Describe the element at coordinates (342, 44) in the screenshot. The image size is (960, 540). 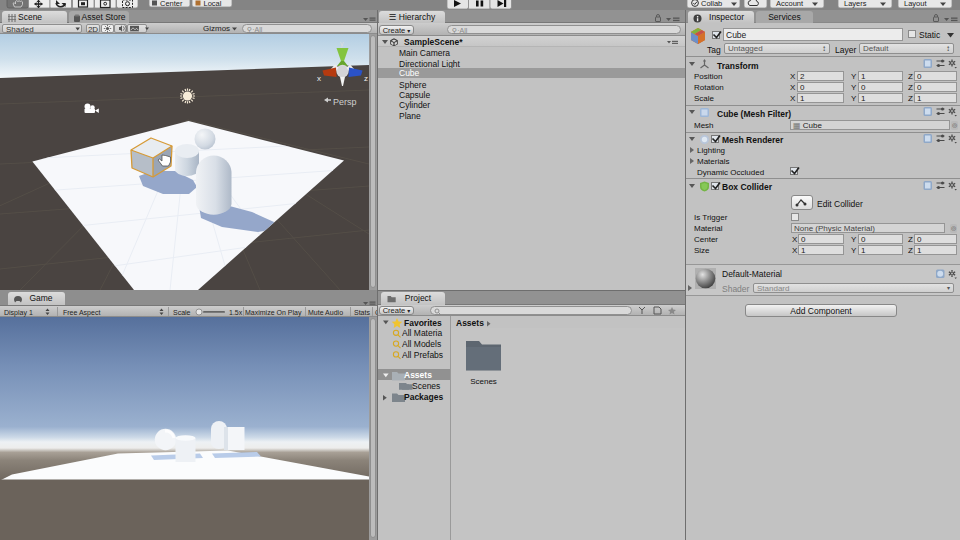
I see `svg-text: y` at that location.